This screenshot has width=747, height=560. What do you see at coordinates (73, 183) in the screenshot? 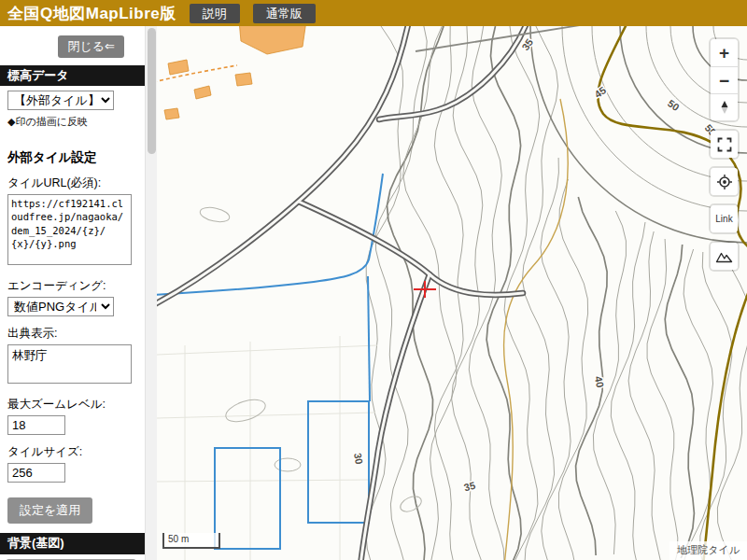
I see `tile-url-label: タイルURL(必須):` at bounding box center [73, 183].